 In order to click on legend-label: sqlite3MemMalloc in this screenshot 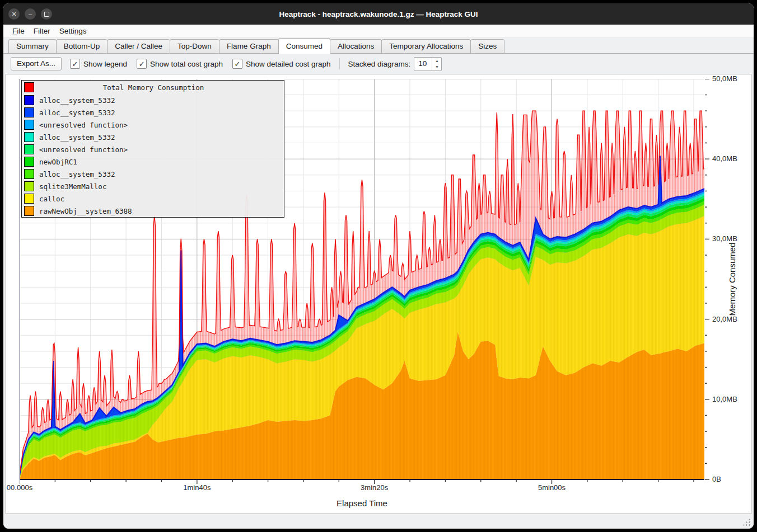, I will do `click(73, 187)`.